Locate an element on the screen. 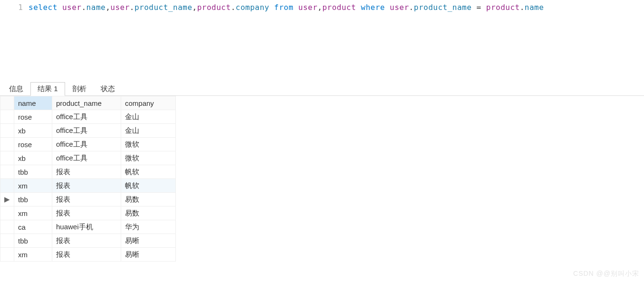 The height and width of the screenshot is (281, 644). table-row: roseoffice工具微软 is located at coordinates (88, 144).